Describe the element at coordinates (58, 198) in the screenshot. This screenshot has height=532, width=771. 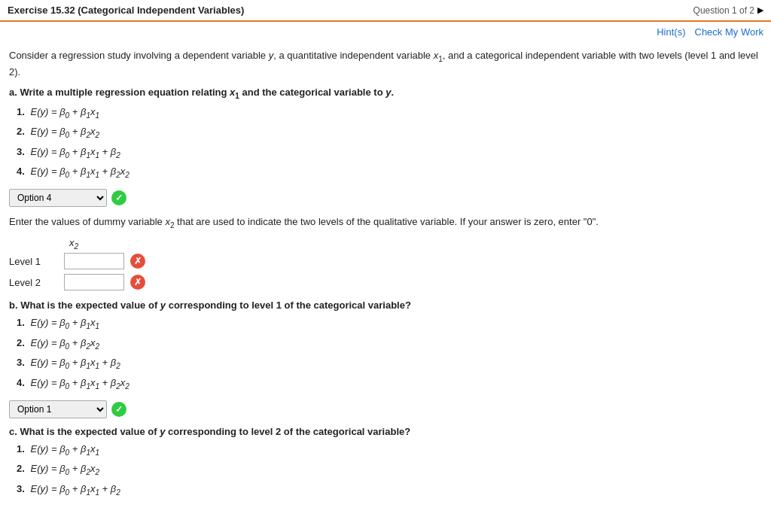
I see `part-a-dropdown: Option 1 Option 2 Option 3 Option 4` at that location.